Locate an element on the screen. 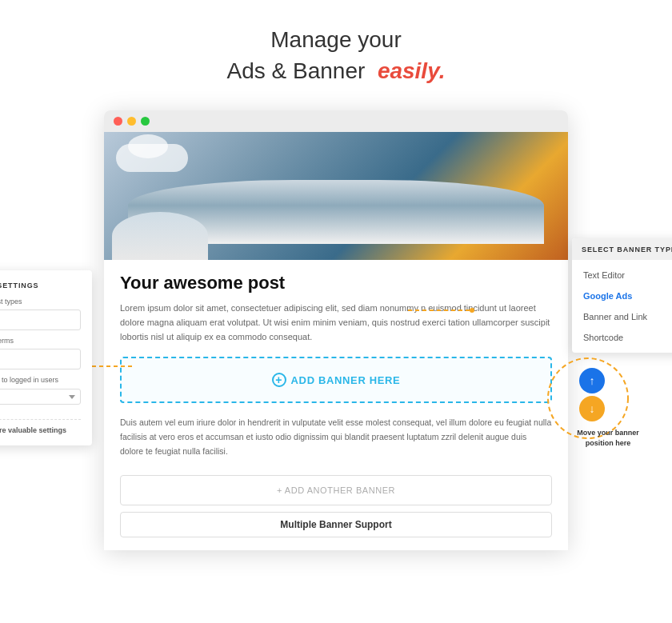 This screenshot has height=623, width=672. headline-line2: Ads & Banner is located at coordinates (296, 70).